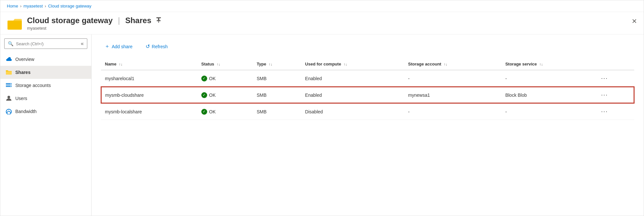 Image resolution: width=644 pixels, height=216 pixels. Describe the element at coordinates (9, 85) in the screenshot. I see `storage-icon` at that location.